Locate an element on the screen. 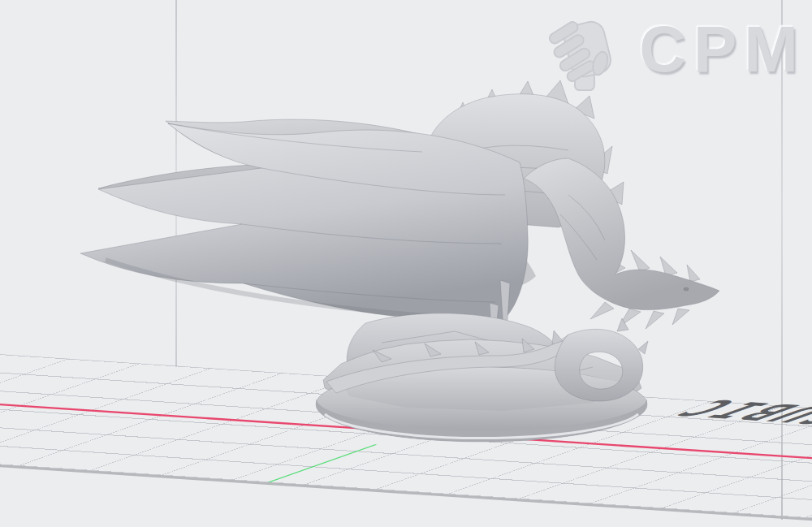  dragon-neck-head is located at coordinates (622, 234).